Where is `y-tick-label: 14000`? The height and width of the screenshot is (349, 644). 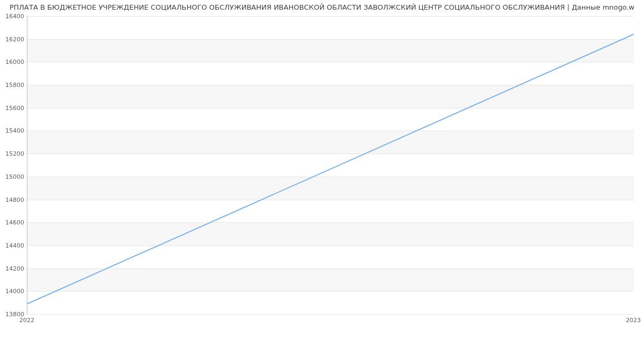
y-tick-label: 14000 is located at coordinates (13, 291).